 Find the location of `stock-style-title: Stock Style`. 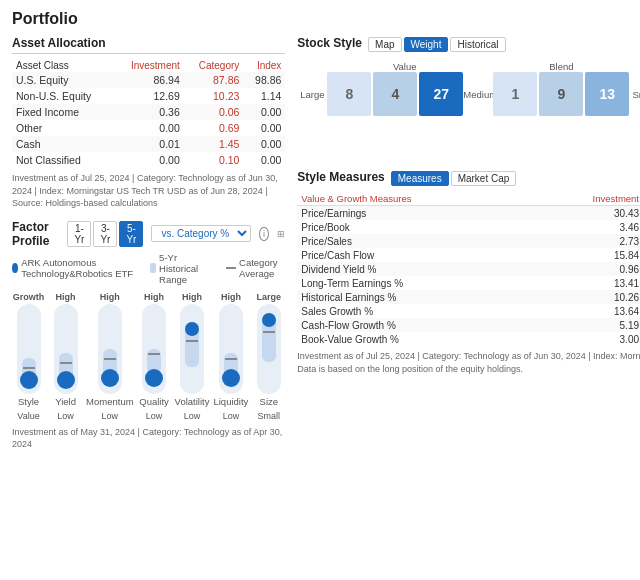

stock-style-title: Stock Style is located at coordinates (330, 44).